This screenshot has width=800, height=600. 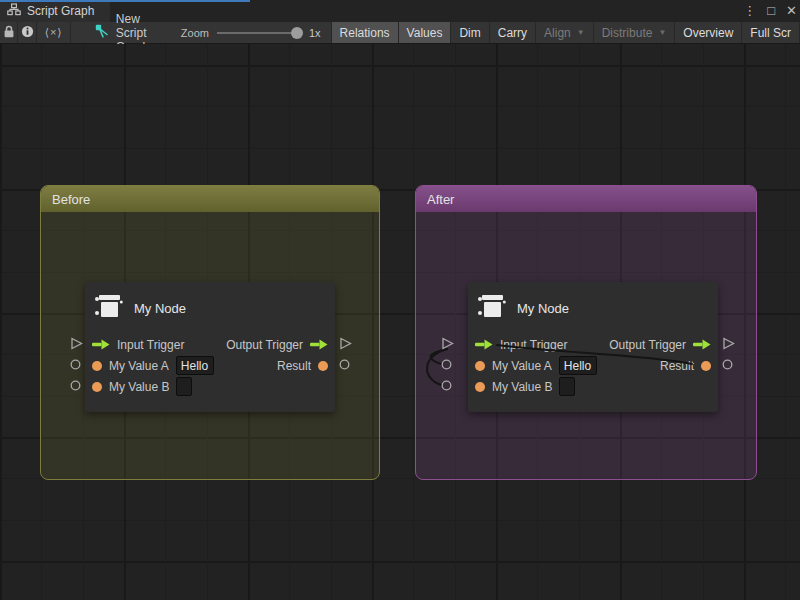 I want to click on close-icon: ✕, so click(x=792, y=11).